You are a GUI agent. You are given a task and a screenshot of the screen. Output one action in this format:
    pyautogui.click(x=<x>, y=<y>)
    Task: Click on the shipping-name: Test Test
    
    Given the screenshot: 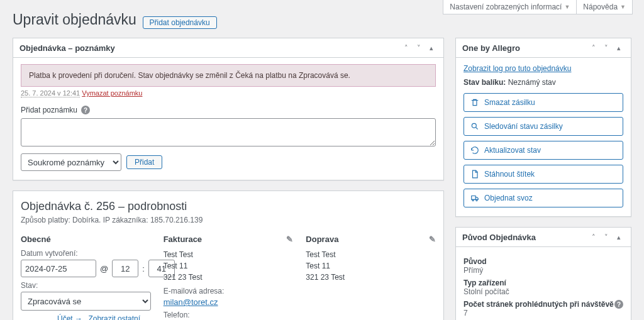 What is the action you would take?
    pyautogui.click(x=371, y=255)
    